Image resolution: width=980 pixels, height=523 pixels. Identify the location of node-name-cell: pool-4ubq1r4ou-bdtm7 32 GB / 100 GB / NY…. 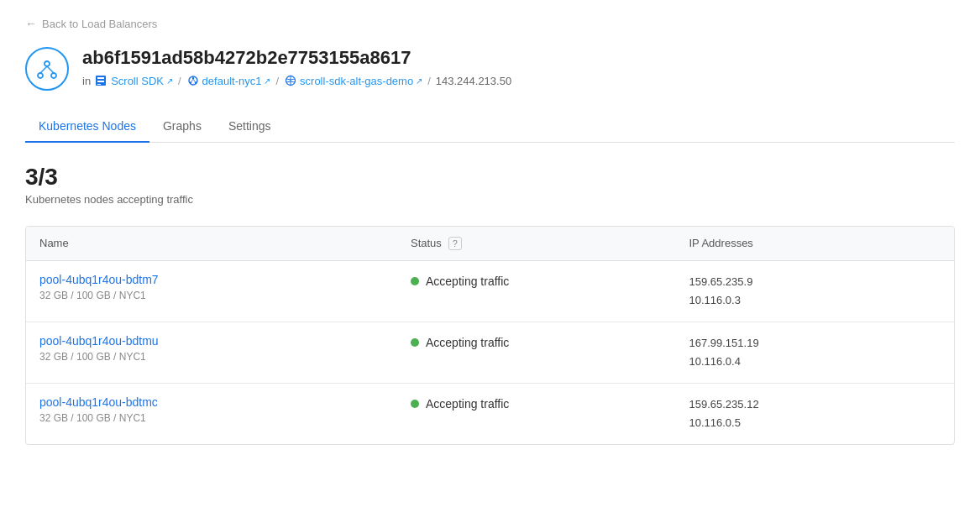
(212, 290).